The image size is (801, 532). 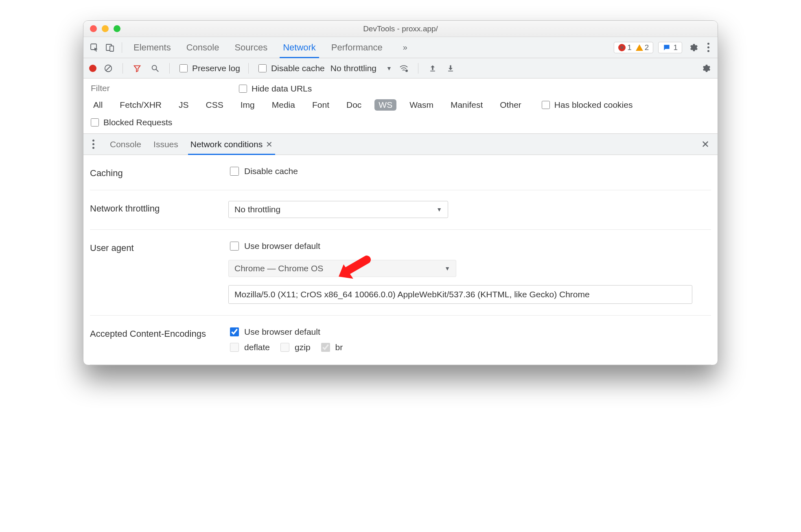 What do you see at coordinates (633, 48) in the screenshot?
I see `issues-badge: ✕1 2` at bounding box center [633, 48].